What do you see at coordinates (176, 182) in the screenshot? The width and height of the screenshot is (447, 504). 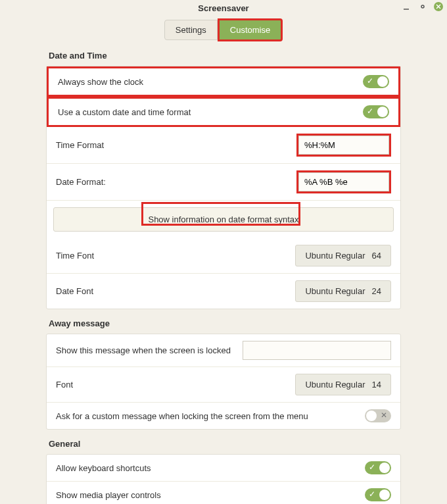 I see `label-date-format: Date Format:` at bounding box center [176, 182].